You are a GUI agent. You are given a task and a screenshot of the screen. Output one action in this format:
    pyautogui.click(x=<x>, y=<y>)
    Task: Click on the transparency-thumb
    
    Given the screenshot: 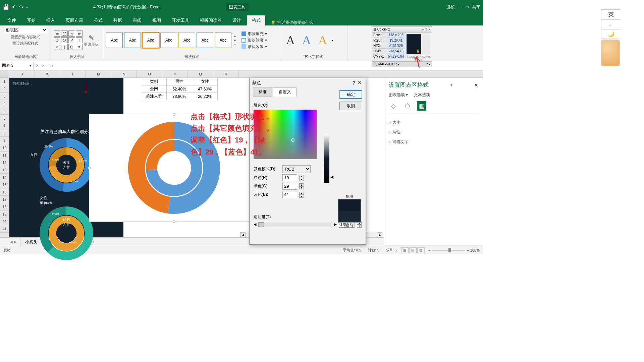 What is the action you would take?
    pyautogui.click(x=261, y=225)
    